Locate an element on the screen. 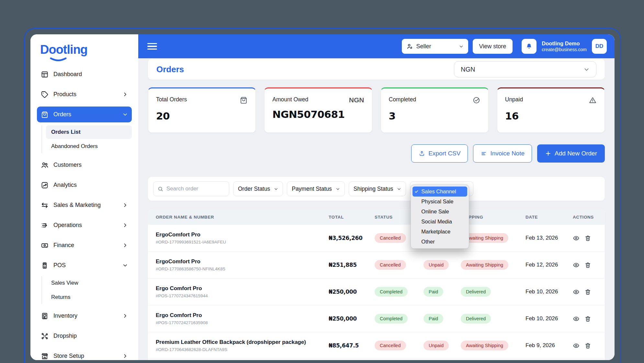 This screenshot has height=363, width=644. sidebar-item-dropship: Dropship is located at coordinates (84, 336).